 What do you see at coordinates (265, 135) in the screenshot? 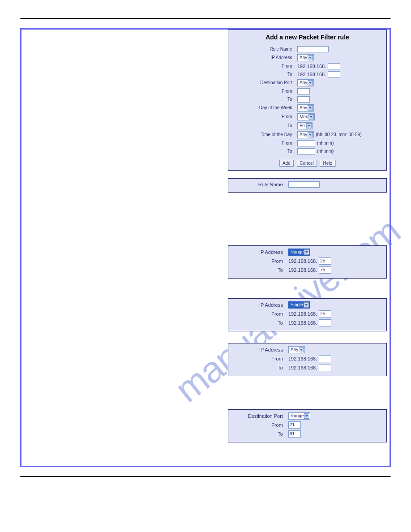
I see `tod-label: Time of the Day :` at bounding box center [265, 135].